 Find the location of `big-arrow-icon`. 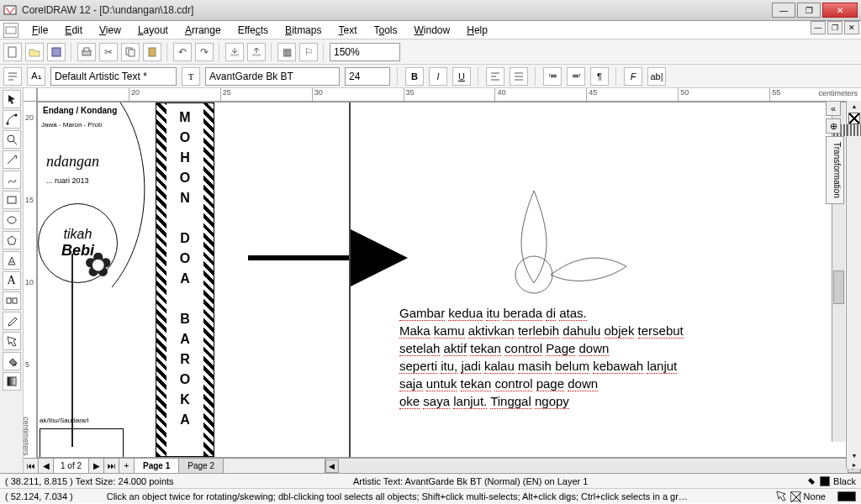

big-arrow-icon is located at coordinates (332, 259).